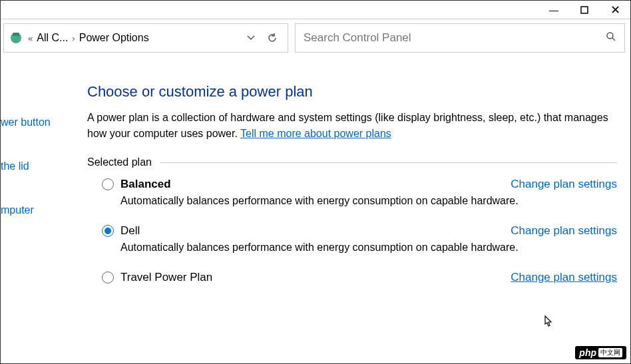 The image size is (631, 364). What do you see at coordinates (352, 162) in the screenshot?
I see `section-selected-plan: Selected plan` at bounding box center [352, 162].